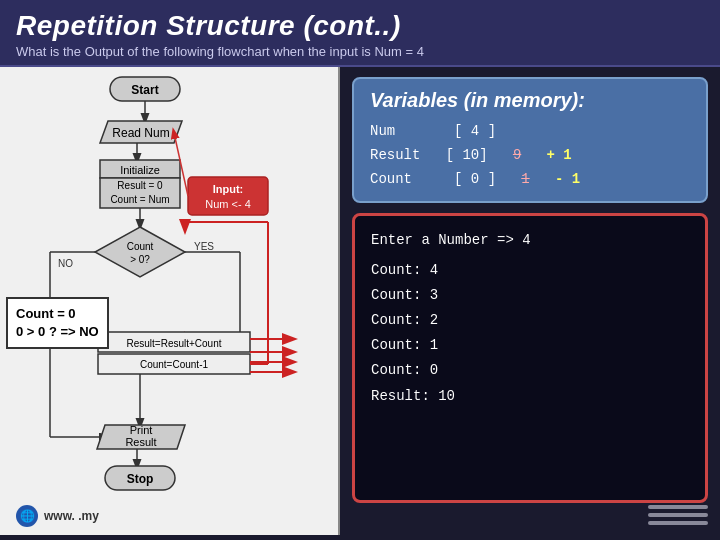  I want to click on svg-text: YES, so click(204, 246).